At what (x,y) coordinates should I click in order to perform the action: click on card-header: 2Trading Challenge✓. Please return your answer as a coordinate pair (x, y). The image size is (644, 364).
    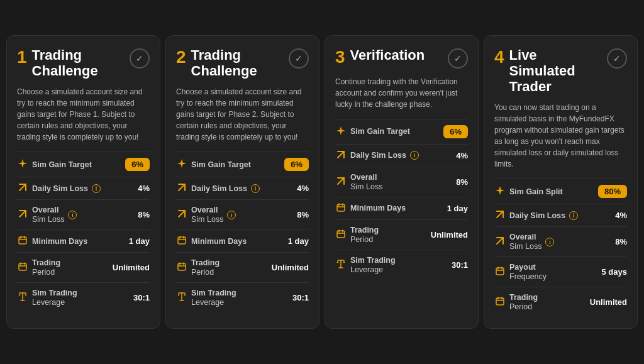
    Looking at the image, I should click on (243, 63).